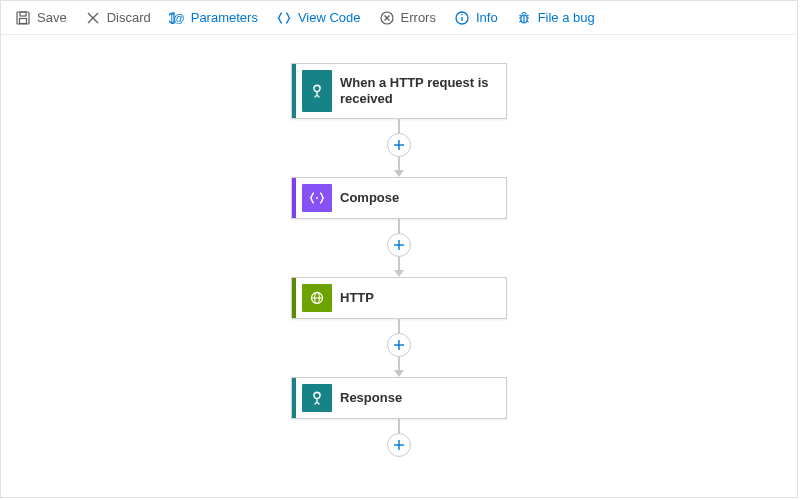 The width and height of the screenshot is (800, 500). I want to click on node-label: When a HTTP request is received, so click(423, 91).